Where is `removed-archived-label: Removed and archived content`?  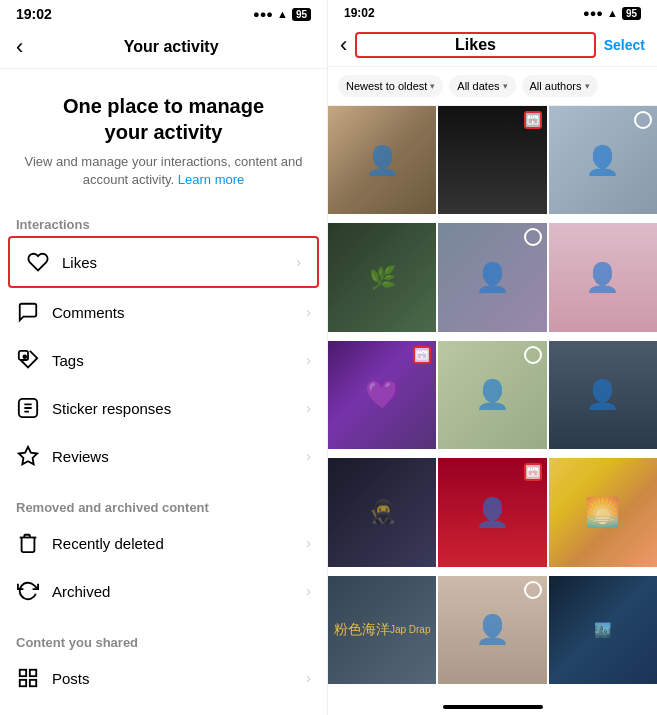
removed-archived-label: Removed and archived content is located at coordinates (164, 504).